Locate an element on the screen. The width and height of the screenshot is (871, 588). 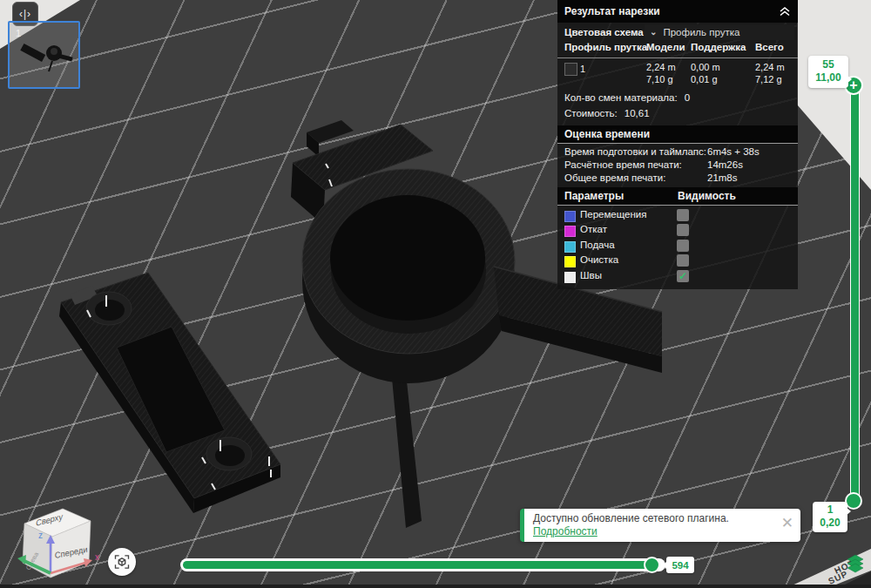
visibility-header: Видимость is located at coordinates (707, 196).